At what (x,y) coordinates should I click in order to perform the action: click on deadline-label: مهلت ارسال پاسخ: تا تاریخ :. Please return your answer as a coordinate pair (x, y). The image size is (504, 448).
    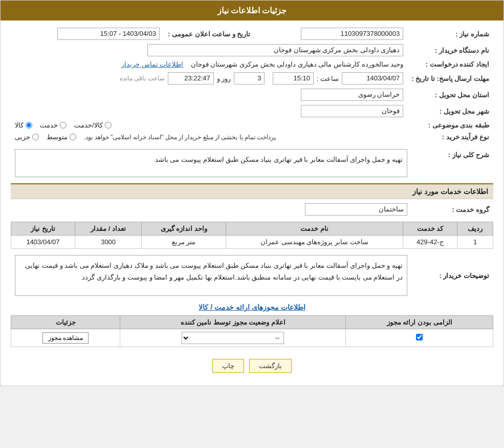
    Looking at the image, I should click on (450, 78).